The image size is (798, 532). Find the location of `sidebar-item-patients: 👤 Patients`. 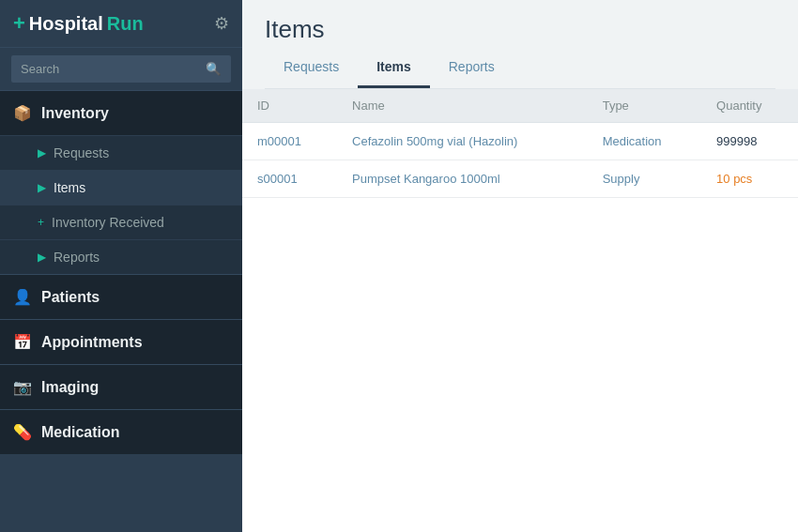

sidebar-item-patients: 👤 Patients is located at coordinates (121, 296).